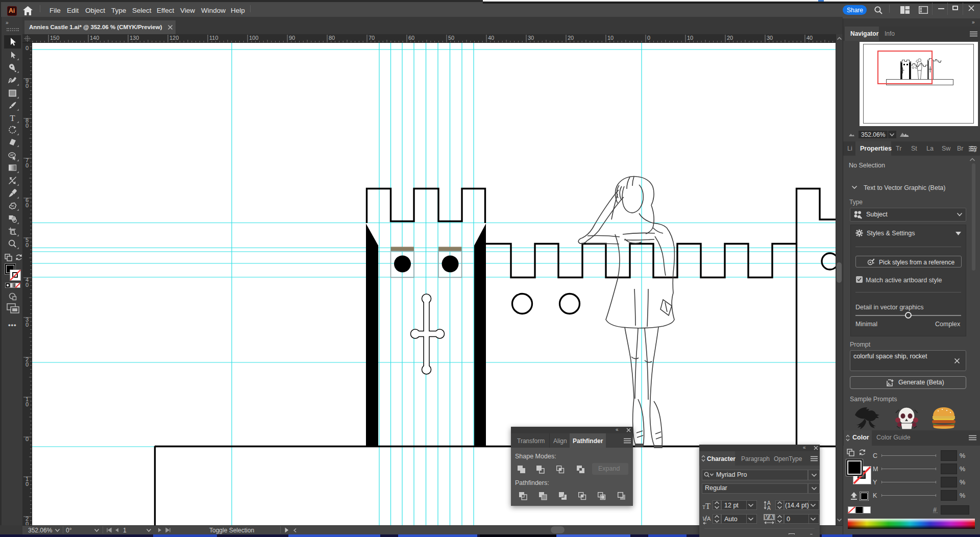 The image size is (980, 537). I want to click on svg-text: 110, so click(214, 38).